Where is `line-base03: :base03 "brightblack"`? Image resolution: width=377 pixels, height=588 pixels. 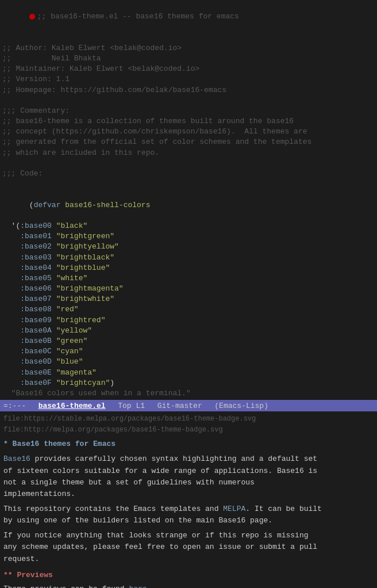 line-base03: :base03 "brightblack" is located at coordinates (188, 258).